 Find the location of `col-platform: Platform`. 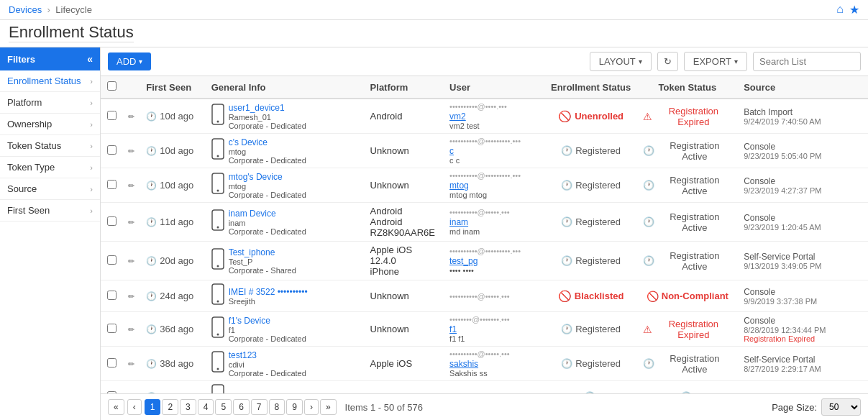

col-platform: Platform is located at coordinates (404, 88).